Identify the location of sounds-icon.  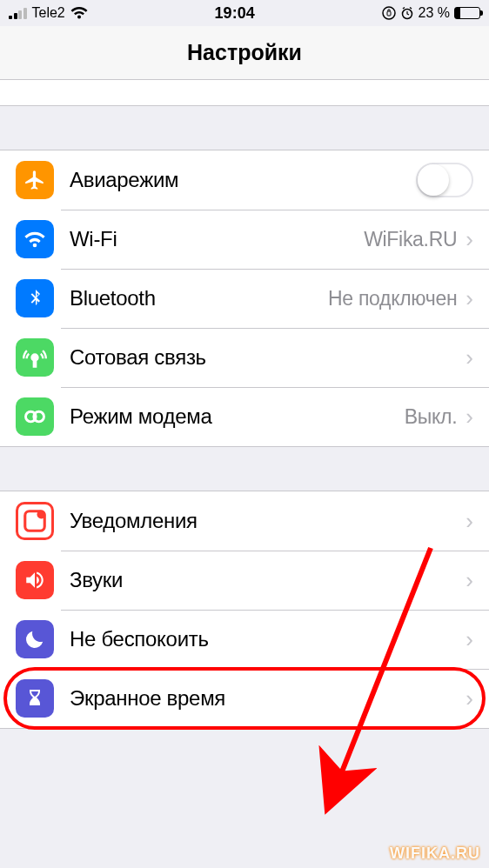
(35, 580).